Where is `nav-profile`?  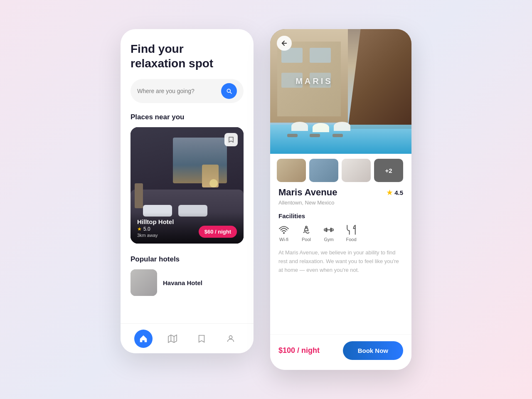 nav-profile is located at coordinates (231, 339).